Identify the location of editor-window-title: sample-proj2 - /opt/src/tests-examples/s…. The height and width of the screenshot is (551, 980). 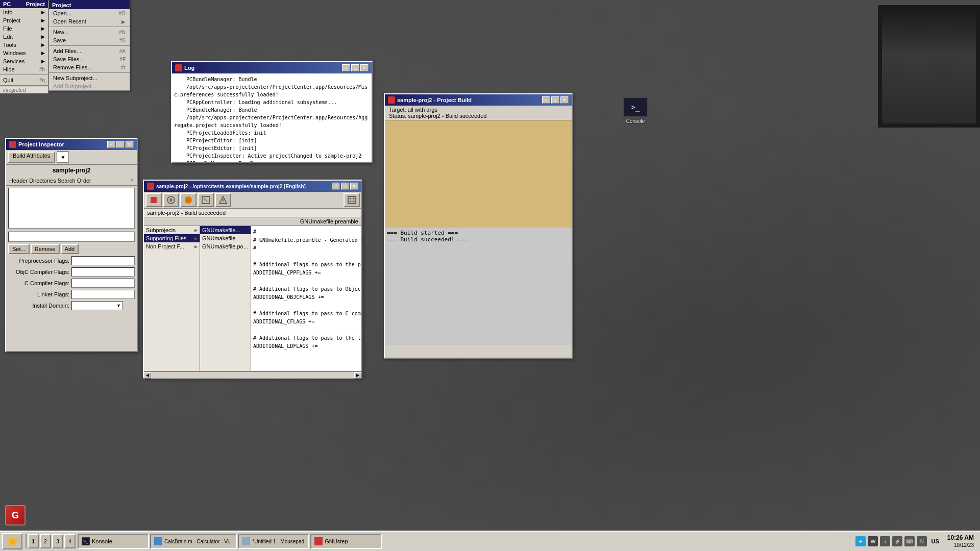
(231, 187).